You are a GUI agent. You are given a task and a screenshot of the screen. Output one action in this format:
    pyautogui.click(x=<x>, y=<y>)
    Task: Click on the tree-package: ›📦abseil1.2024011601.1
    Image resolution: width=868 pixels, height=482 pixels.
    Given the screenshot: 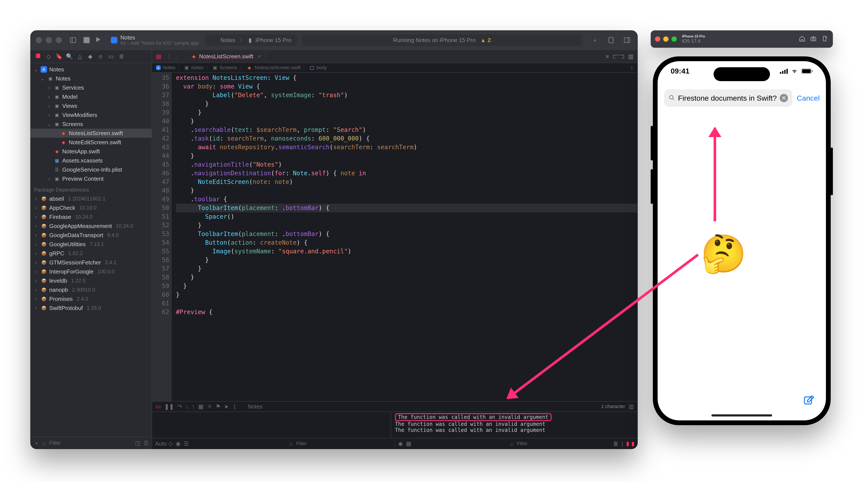 What is the action you would take?
    pyautogui.click(x=91, y=199)
    